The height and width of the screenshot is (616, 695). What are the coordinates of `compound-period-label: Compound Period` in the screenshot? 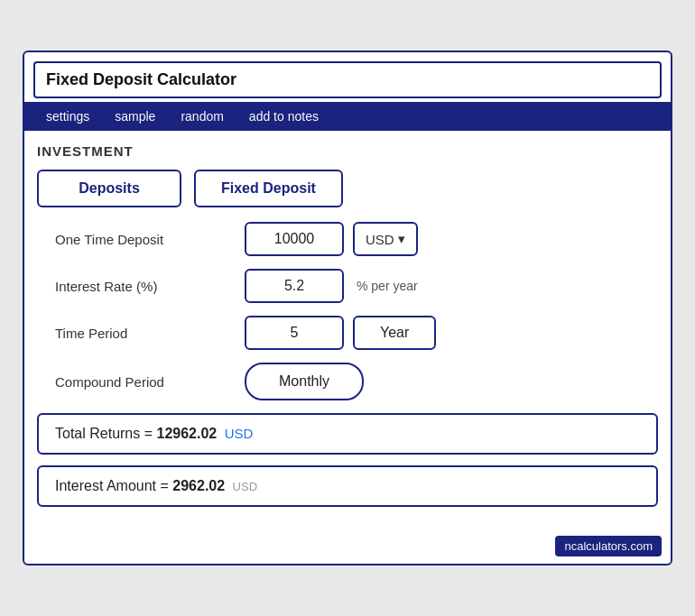 It's located at (136, 382).